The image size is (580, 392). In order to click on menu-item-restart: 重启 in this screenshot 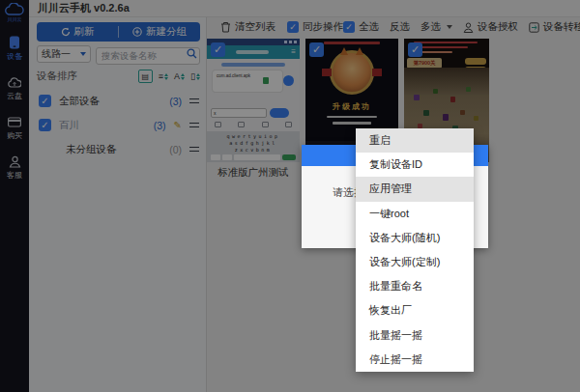, I will do `click(415, 141)`.